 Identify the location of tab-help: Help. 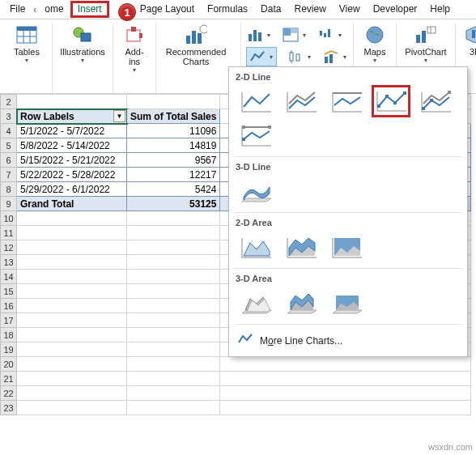
(440, 10).